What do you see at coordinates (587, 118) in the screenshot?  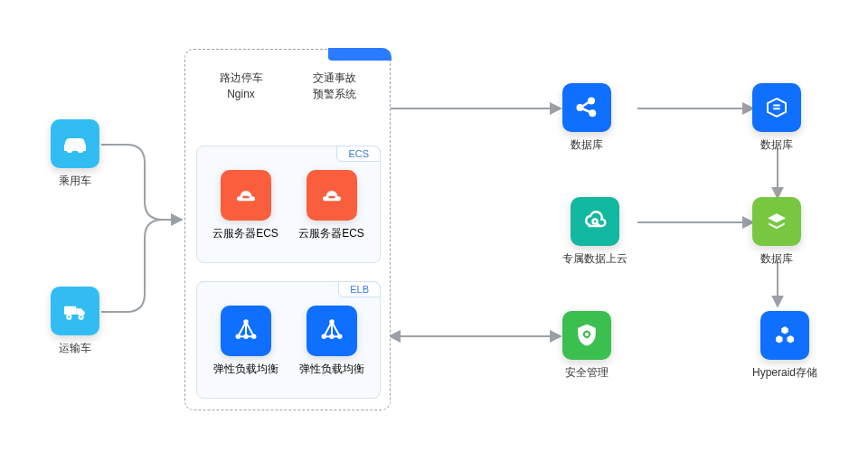 I see `node-db1: 数据库` at bounding box center [587, 118].